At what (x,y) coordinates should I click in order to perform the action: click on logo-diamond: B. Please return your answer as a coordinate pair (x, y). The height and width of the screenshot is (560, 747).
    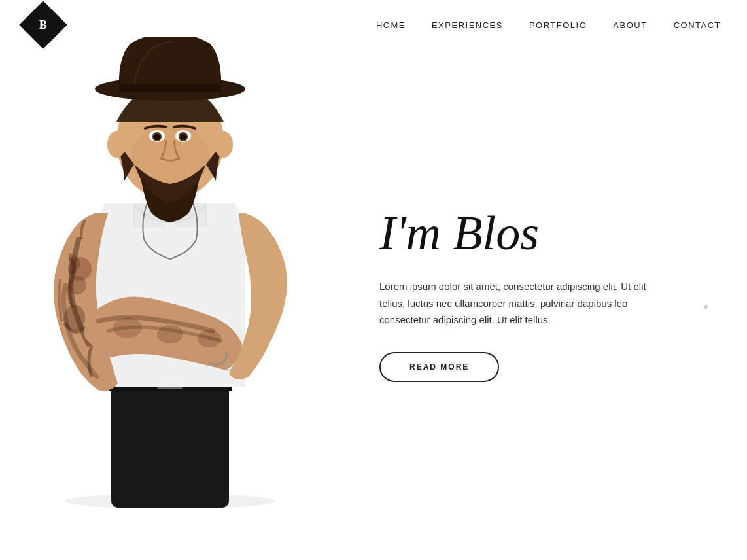
    Looking at the image, I should click on (43, 25).